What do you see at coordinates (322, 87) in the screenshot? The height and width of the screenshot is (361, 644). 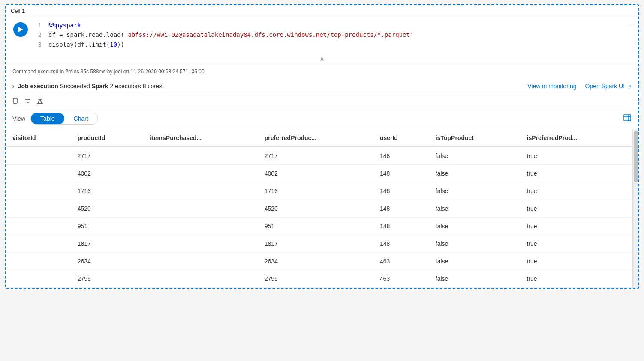 I see `job-bar: › Job execution Succeeded Spark 2 execut…` at bounding box center [322, 87].